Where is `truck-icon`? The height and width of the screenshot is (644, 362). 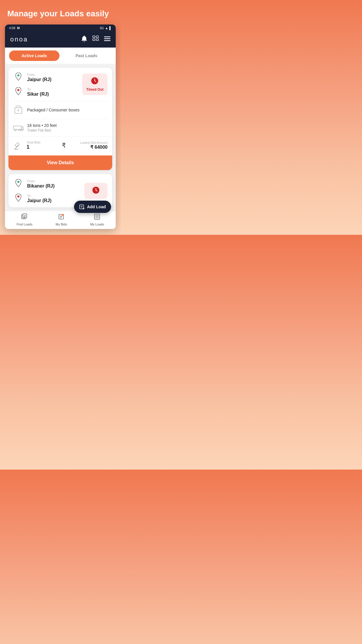
truck-icon is located at coordinates (18, 128).